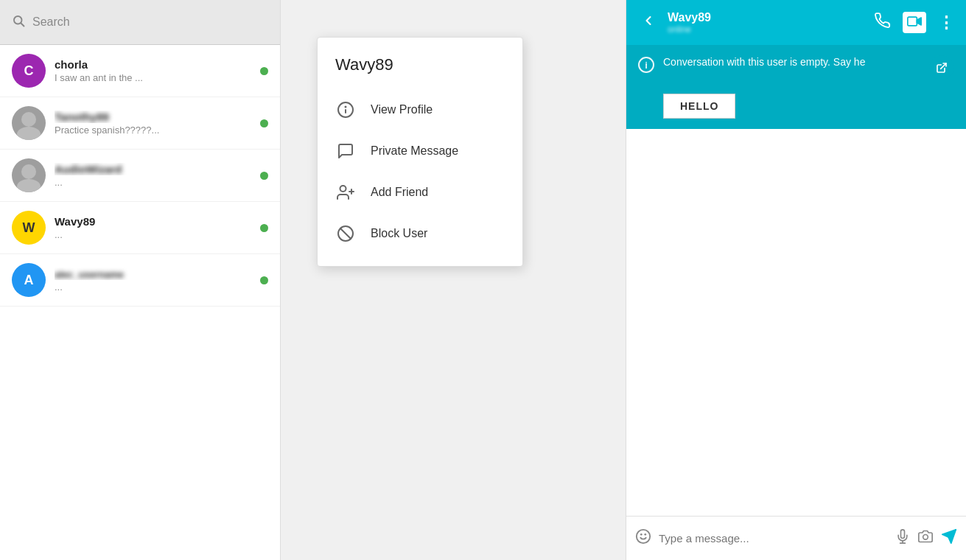  Describe the element at coordinates (153, 221) in the screenshot. I see `contact-name-wavy89: Wavy89` at that location.